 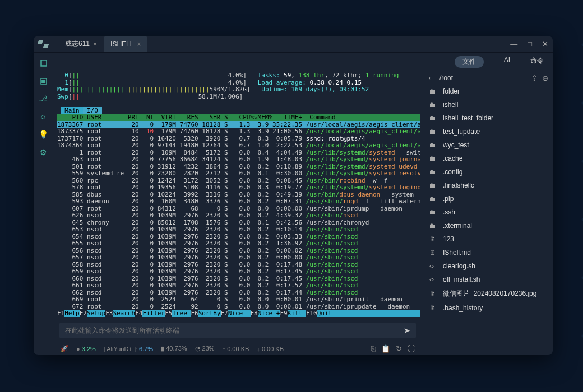 I want to click on status-disk: ◔ 23%, so click(x=205, y=348).